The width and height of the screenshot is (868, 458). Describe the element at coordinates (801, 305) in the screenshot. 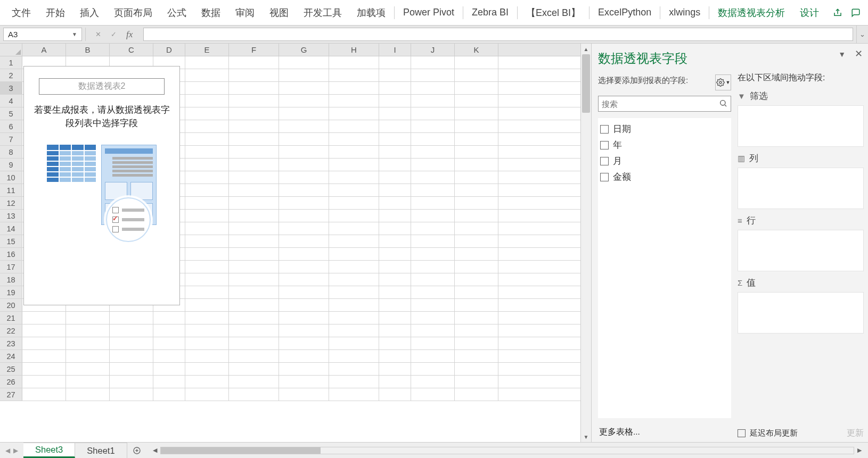

I see `values-zone: Σ值` at that location.